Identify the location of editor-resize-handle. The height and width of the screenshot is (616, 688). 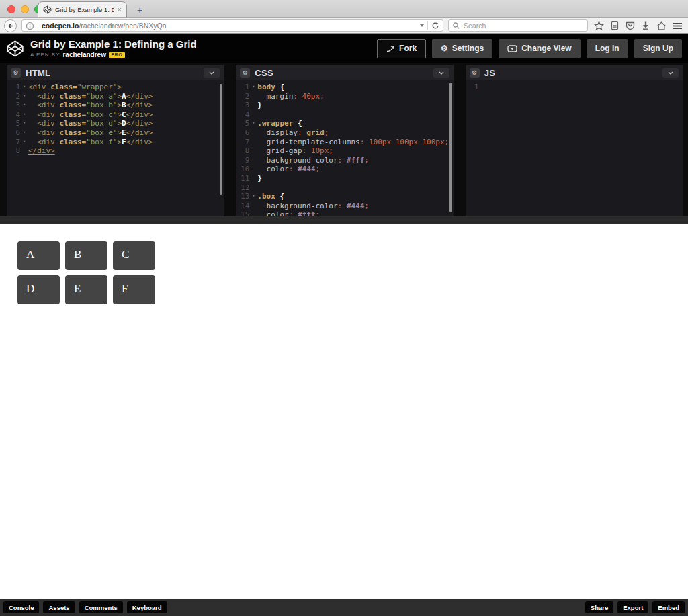
(344, 220).